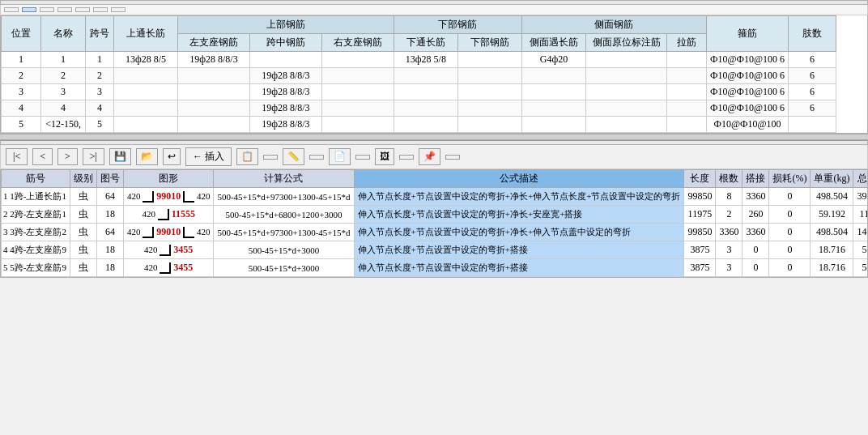 Image resolution: width=868 pixels, height=435 pixels. I want to click on toolbar-icon-btn4: 📋, so click(248, 157).